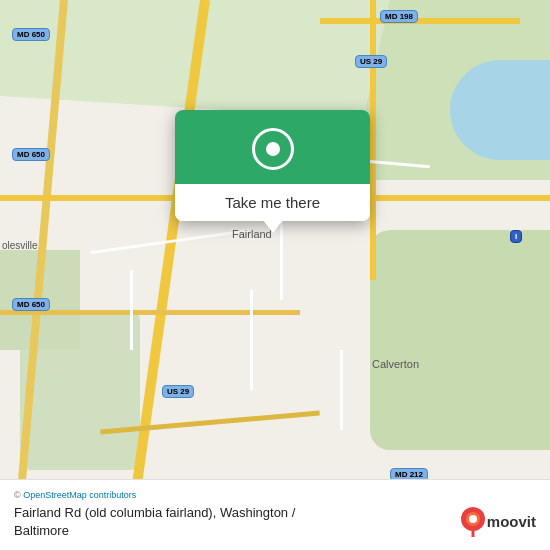  Describe the element at coordinates (420, 21) in the screenshot. I see `road-md198` at that location.